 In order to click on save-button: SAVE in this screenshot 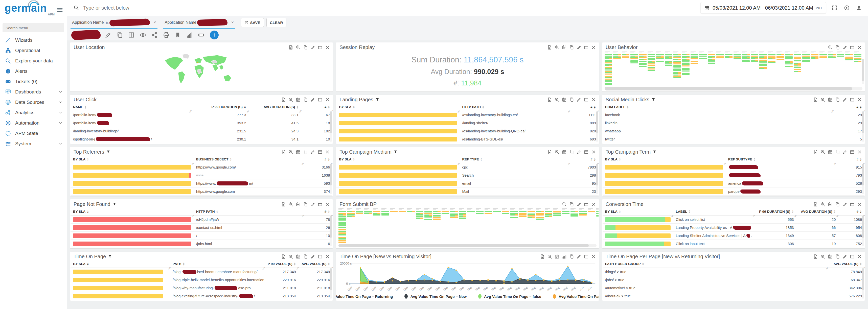, I will do `click(252, 22)`.